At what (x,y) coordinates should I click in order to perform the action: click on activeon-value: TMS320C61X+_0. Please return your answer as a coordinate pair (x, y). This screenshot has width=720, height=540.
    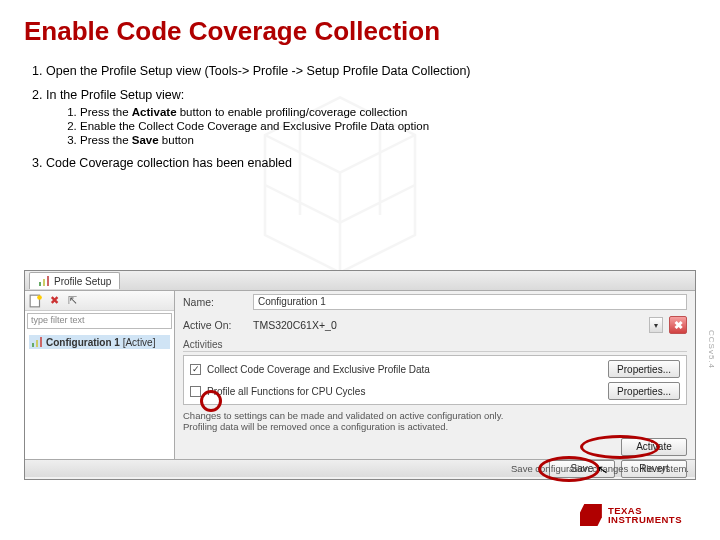
    Looking at the image, I should click on (448, 325).